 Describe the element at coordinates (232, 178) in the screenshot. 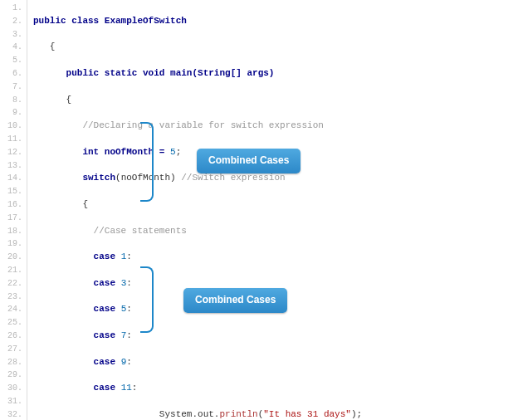

I see `code-comment: //Switch expression` at that location.